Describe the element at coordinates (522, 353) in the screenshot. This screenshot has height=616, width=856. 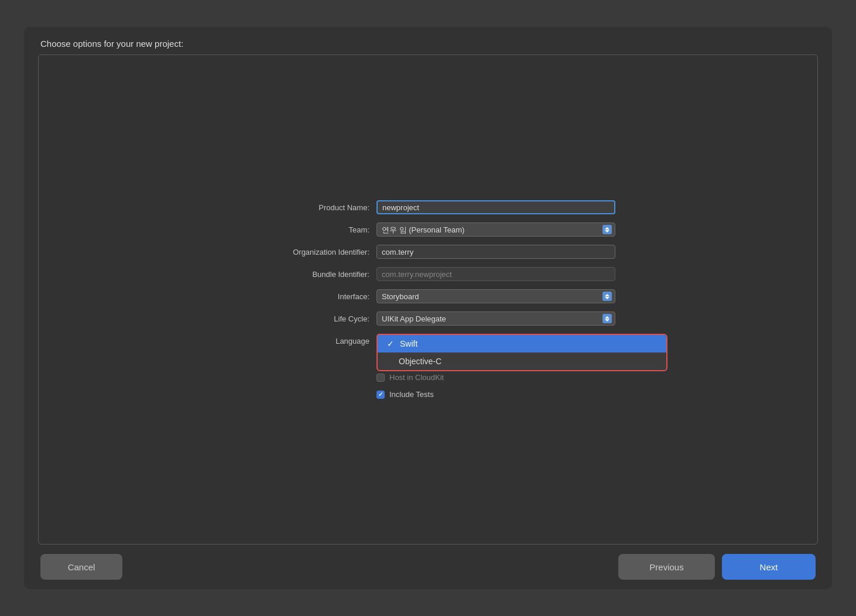
I see `language-dropdown-popup: ✓ Swift Objective-C` at that location.